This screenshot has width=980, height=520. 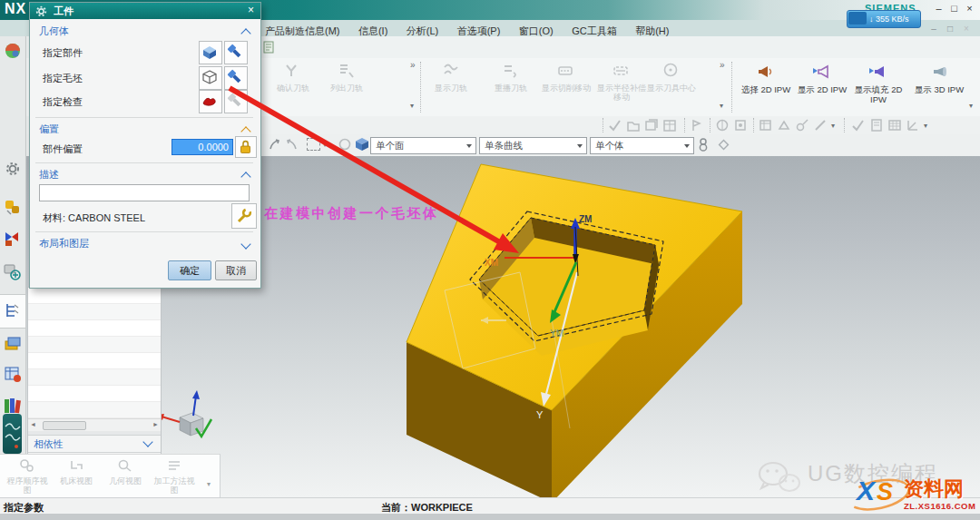 I want to click on specify-blank-button, so click(x=211, y=78).